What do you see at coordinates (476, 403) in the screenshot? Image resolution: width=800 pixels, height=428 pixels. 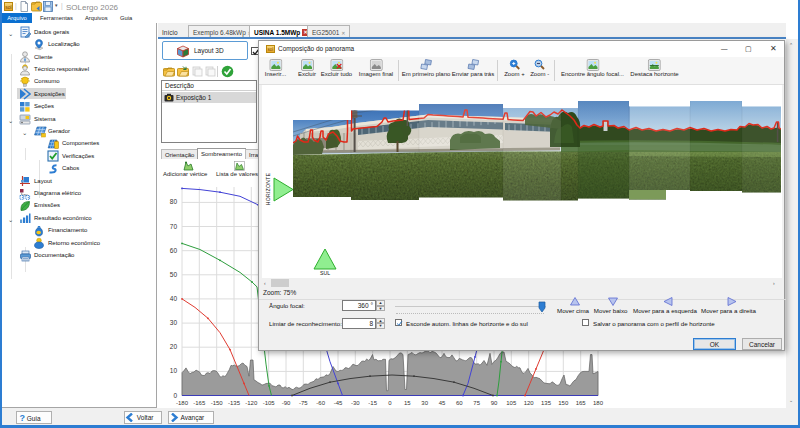 I see `svg-text: 75` at bounding box center [476, 403].